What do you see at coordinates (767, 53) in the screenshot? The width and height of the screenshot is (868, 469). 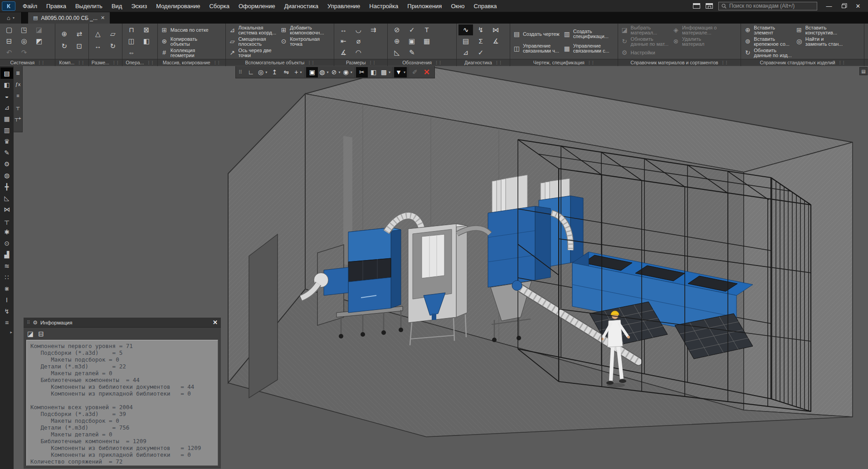 I see `update-product-data-button: ↻Обновить данные по изд...` at bounding box center [767, 53].